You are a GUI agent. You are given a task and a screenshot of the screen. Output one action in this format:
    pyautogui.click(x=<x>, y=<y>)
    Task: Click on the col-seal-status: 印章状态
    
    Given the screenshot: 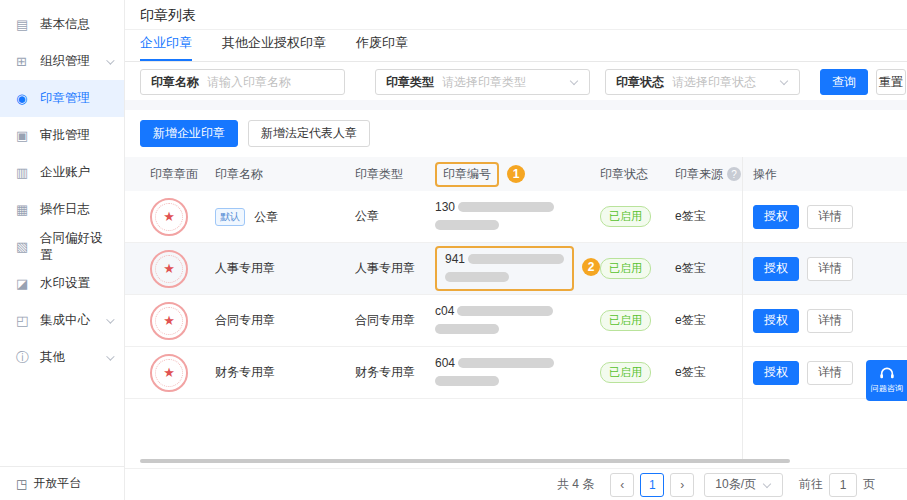 What is the action you would take?
    pyautogui.click(x=628, y=174)
    